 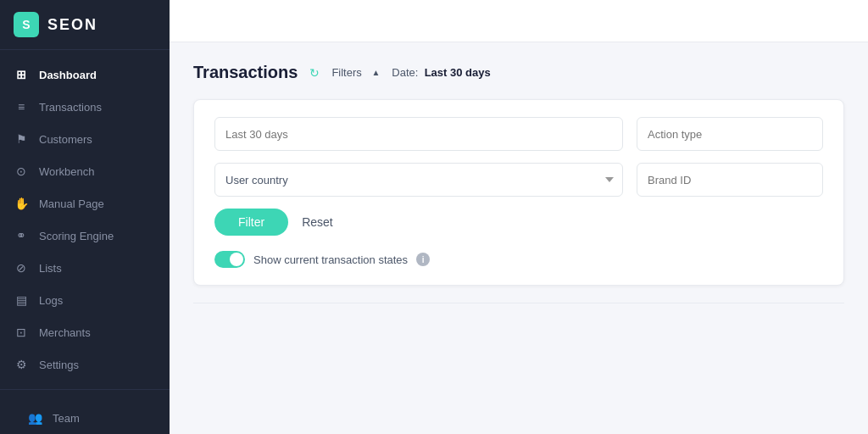 I want to click on sidebar-item-manual-page: ✋ Manual Page, so click(x=85, y=203).